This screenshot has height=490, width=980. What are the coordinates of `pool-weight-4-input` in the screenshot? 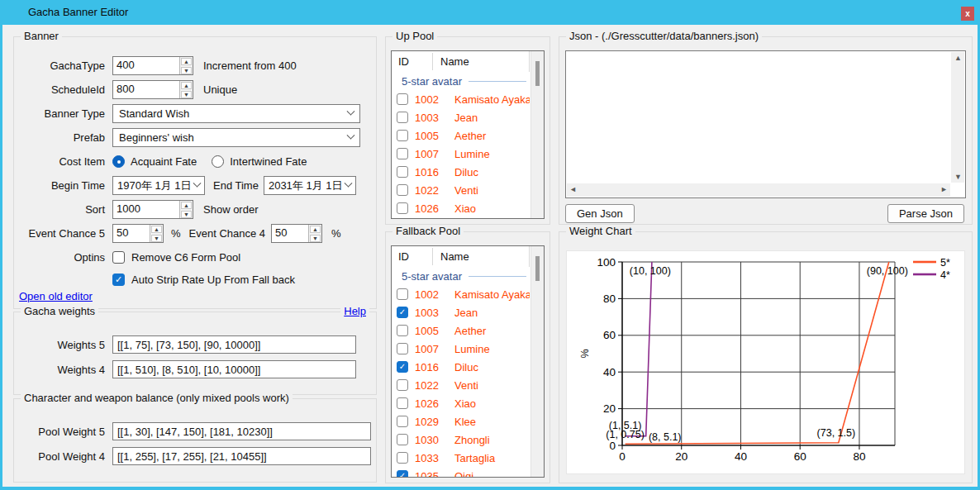 It's located at (241, 456).